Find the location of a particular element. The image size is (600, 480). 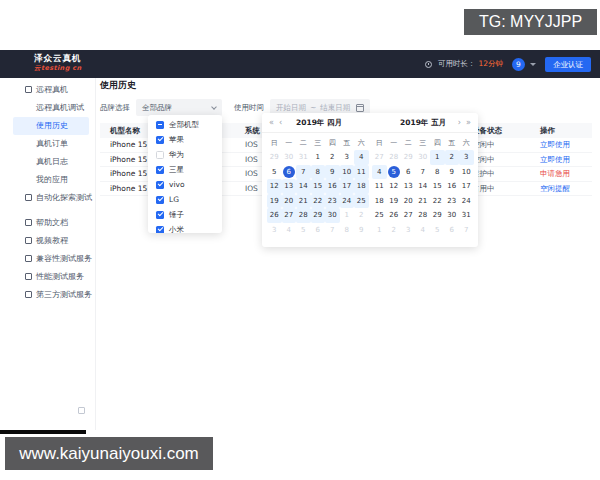

sidebar-item-真机订单: 真机订单 is located at coordinates (48, 144).